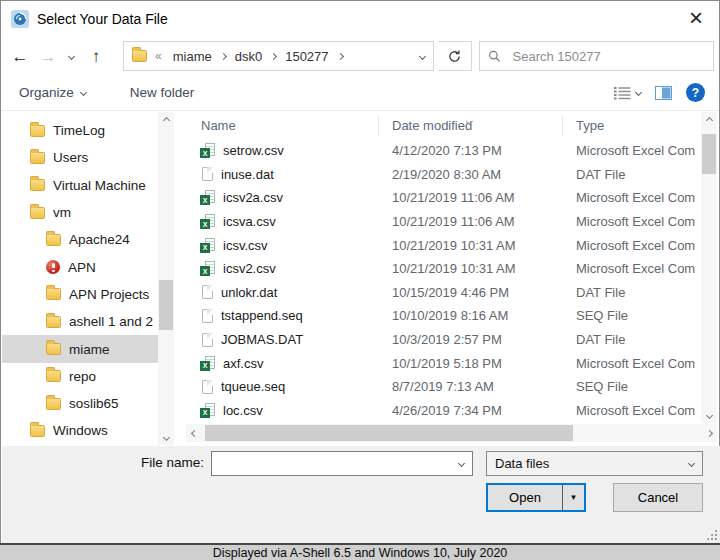 The image size is (720, 560). What do you see at coordinates (471, 410) in the screenshot?
I see `file-date-cell: 4/26/2019 7:34 PM` at bounding box center [471, 410].